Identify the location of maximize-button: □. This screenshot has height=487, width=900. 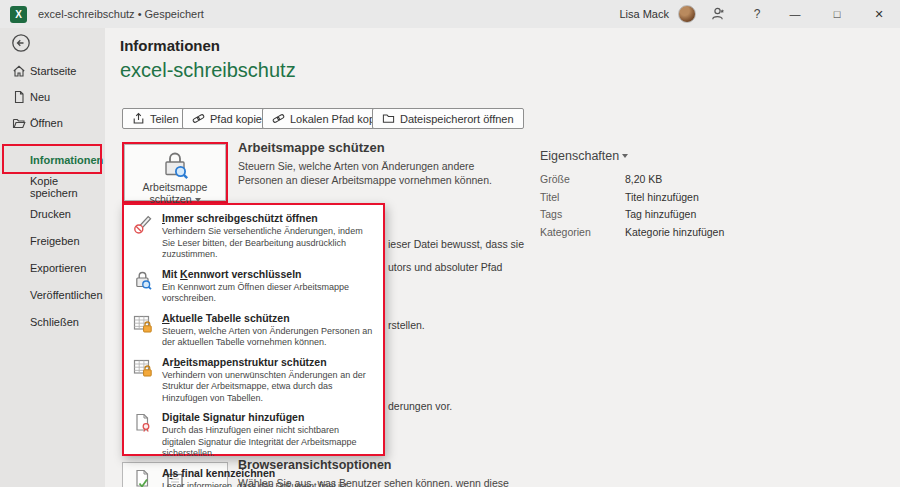
(837, 14).